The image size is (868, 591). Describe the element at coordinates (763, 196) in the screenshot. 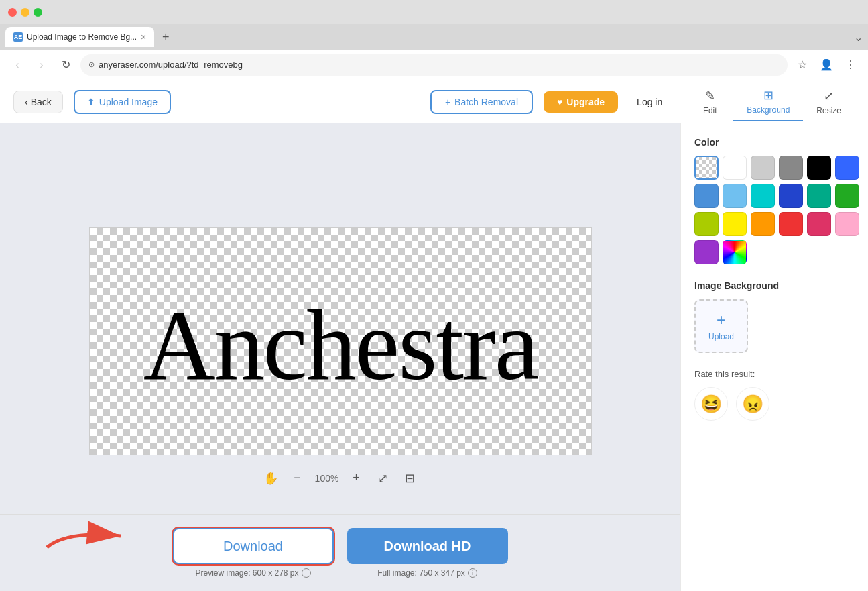

I see `color-swatch-cyan` at that location.